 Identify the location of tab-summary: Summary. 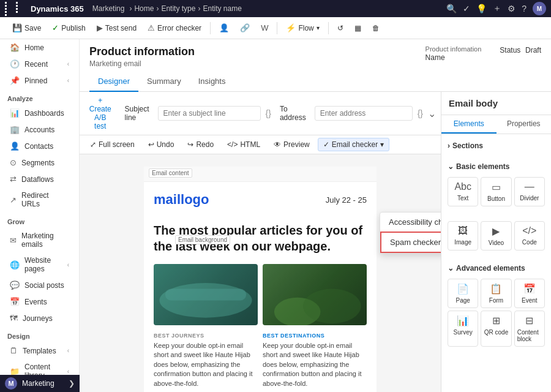
(164, 82).